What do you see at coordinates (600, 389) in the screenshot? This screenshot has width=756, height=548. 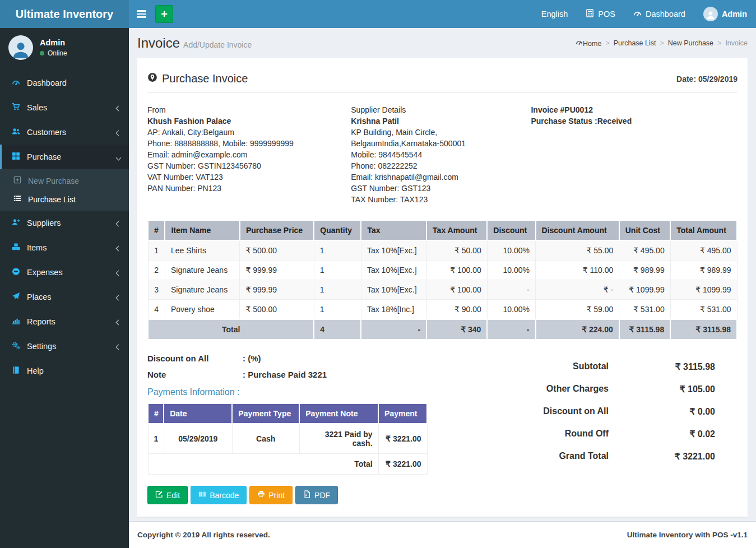 I see `summary-other-charges: Other Charges₹ 105.00` at bounding box center [600, 389].